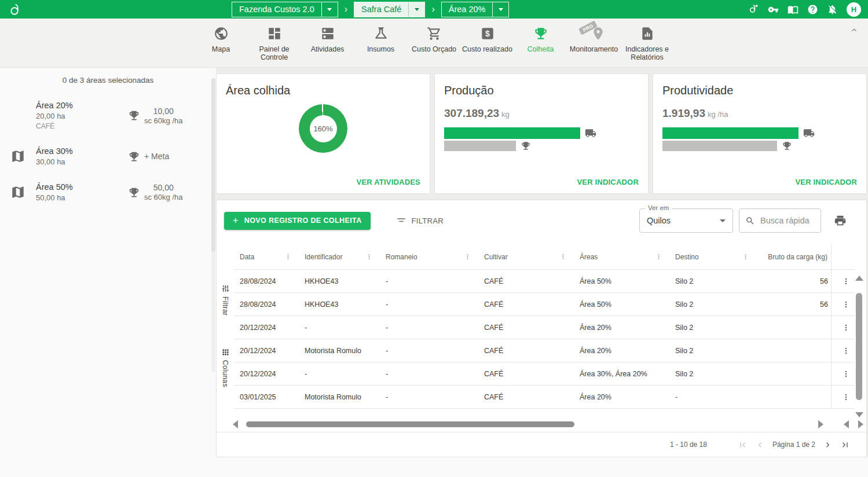 The image size is (868, 477). What do you see at coordinates (213, 225) in the screenshot?
I see `sidebar-scrollbar` at bounding box center [213, 225].